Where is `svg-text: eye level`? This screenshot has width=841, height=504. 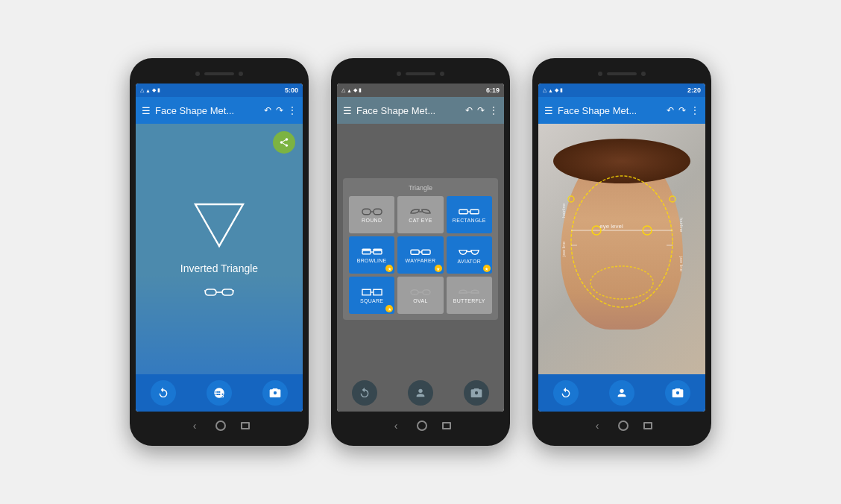
svg-text: eye level is located at coordinates (611, 227).